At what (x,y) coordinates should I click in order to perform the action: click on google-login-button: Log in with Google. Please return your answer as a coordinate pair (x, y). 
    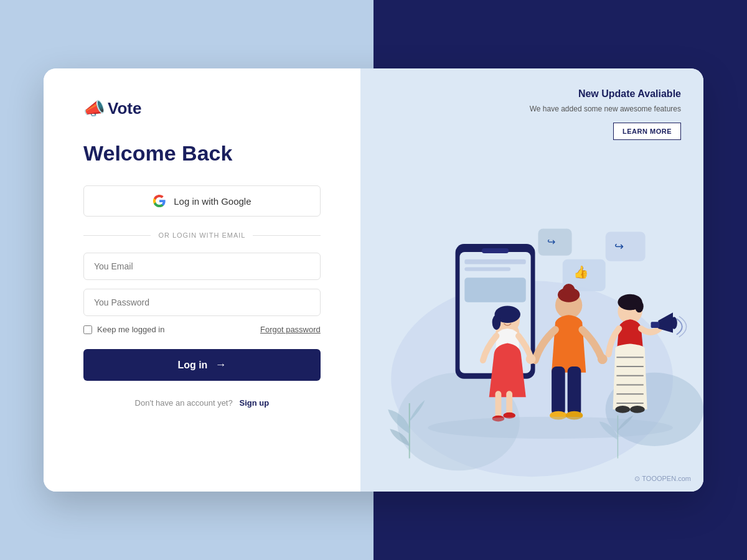
    Looking at the image, I should click on (202, 201).